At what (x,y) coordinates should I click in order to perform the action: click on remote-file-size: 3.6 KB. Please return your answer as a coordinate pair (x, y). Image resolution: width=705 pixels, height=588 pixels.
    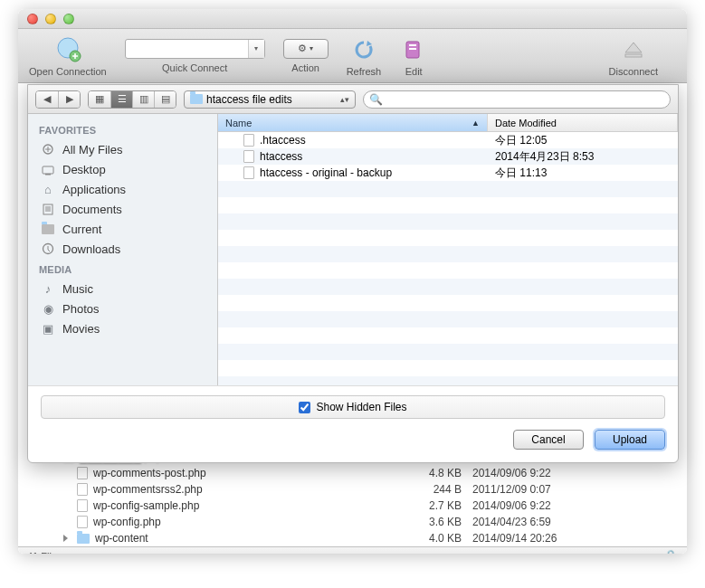
    Looking at the image, I should click on (434, 522).